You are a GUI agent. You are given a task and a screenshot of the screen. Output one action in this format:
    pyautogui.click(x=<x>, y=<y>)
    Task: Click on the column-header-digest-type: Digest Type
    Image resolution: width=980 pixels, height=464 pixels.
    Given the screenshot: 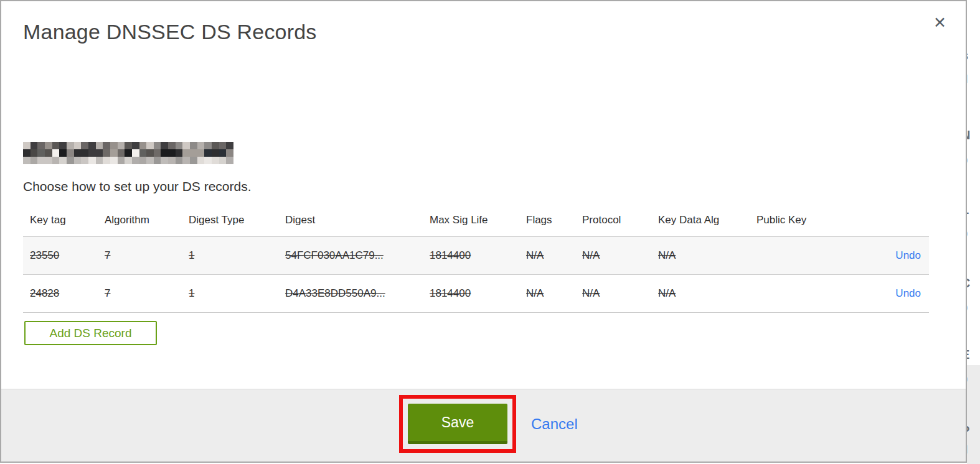 What is the action you would take?
    pyautogui.click(x=230, y=223)
    